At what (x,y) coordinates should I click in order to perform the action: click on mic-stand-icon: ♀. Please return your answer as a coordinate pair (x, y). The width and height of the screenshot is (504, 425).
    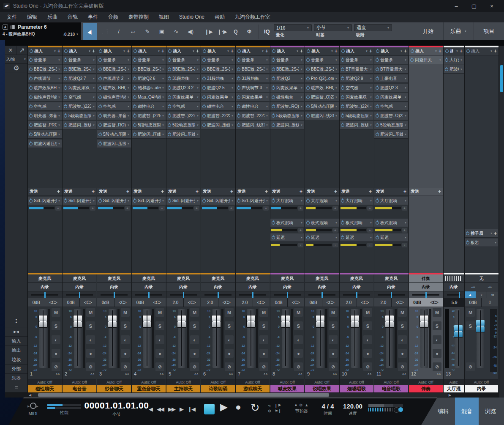
    Looking at the image, I should click on (482, 295).